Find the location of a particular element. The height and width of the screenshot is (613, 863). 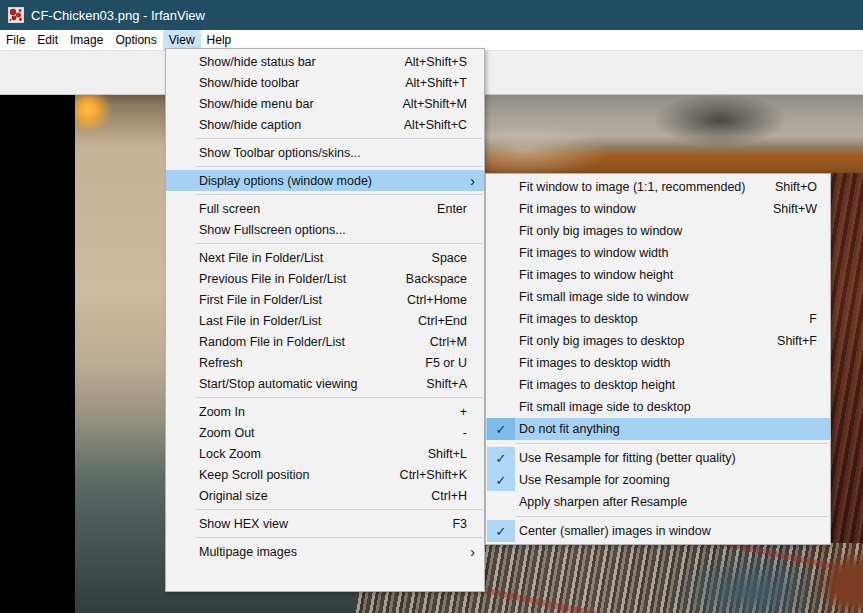

menu-item-zoom-out: Zoom Out- is located at coordinates (325, 432).